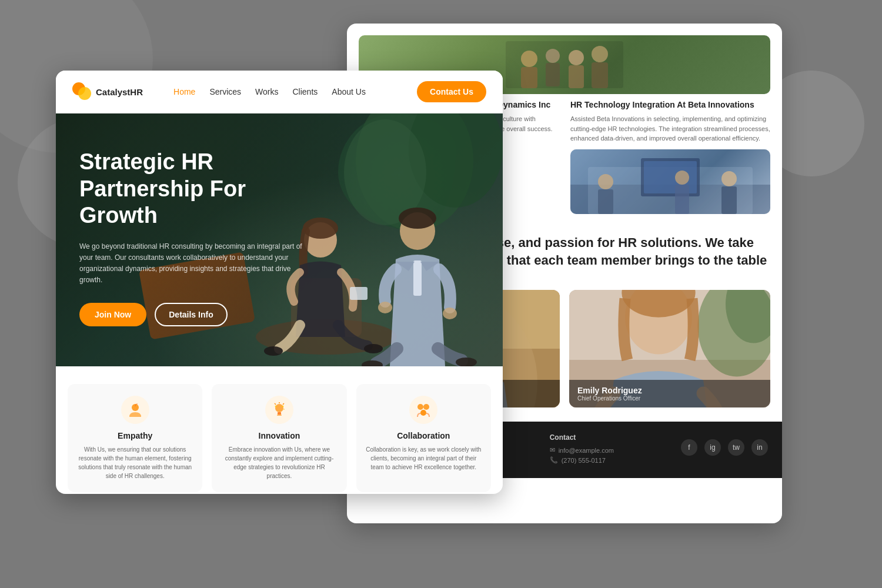 The width and height of the screenshot is (882, 588). I want to click on instagram-icon: ig, so click(713, 447).